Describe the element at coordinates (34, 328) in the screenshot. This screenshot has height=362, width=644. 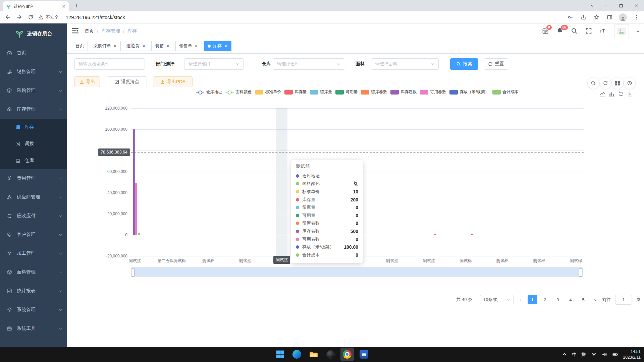
I see `sidebar-item-tools: 系统工具` at that location.